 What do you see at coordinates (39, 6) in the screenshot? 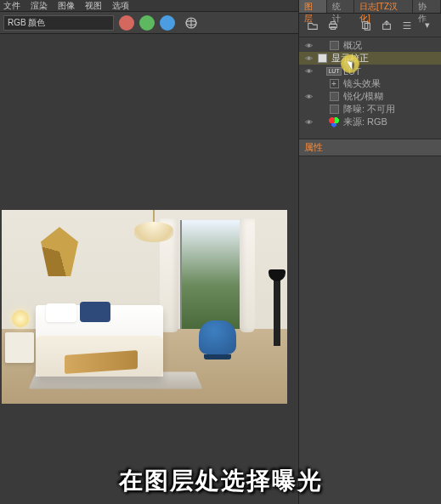
I see `menu-render: 渲染` at bounding box center [39, 6].